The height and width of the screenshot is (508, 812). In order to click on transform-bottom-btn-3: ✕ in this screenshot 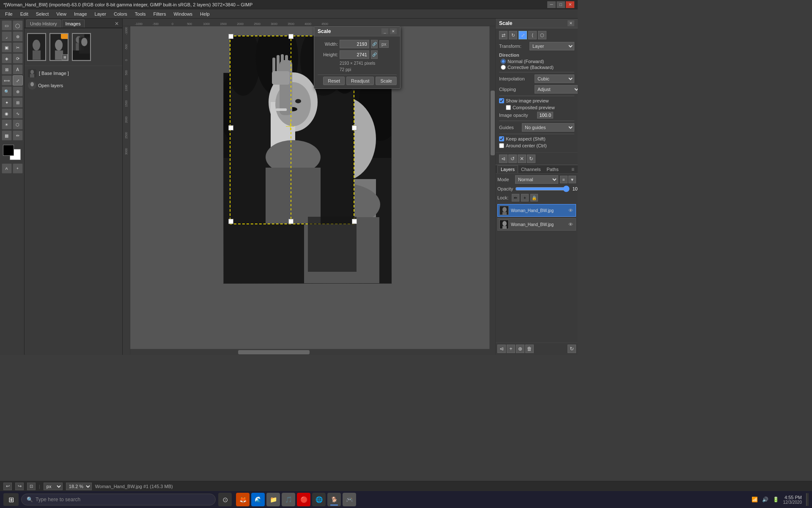, I will do `click(522, 159)`.